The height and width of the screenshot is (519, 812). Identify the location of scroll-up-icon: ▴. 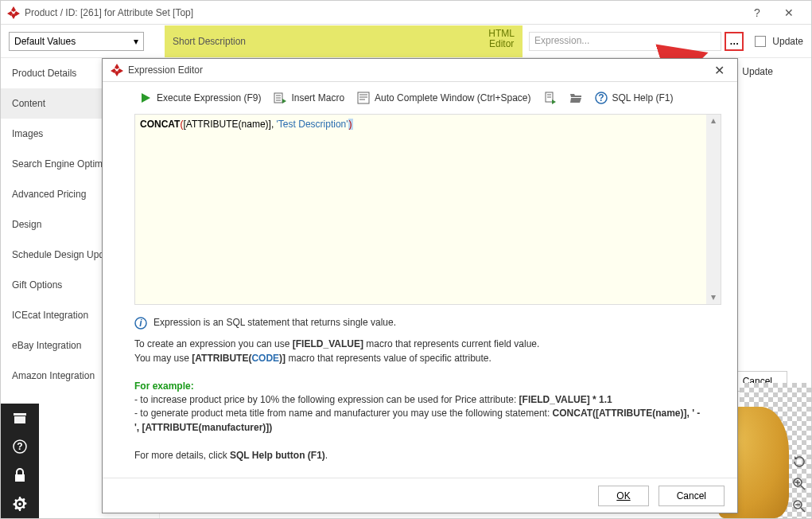
(713, 121).